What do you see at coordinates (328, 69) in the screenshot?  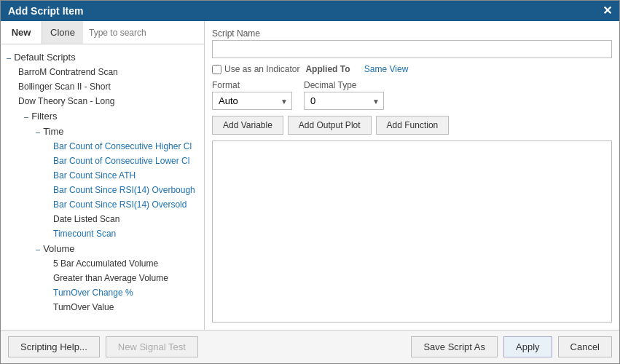 I see `applied-to-label: Applied To` at bounding box center [328, 69].